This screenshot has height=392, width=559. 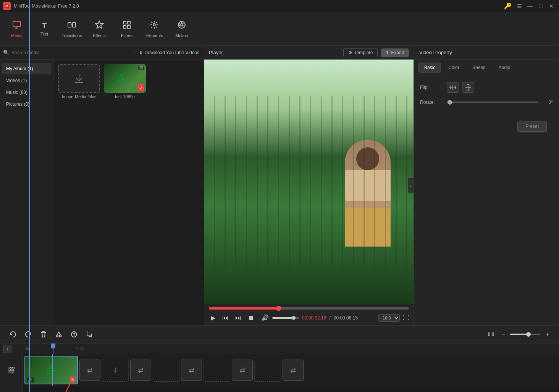 What do you see at coordinates (453, 87) in the screenshot?
I see `flip-horizontal-button` at bounding box center [453, 87].